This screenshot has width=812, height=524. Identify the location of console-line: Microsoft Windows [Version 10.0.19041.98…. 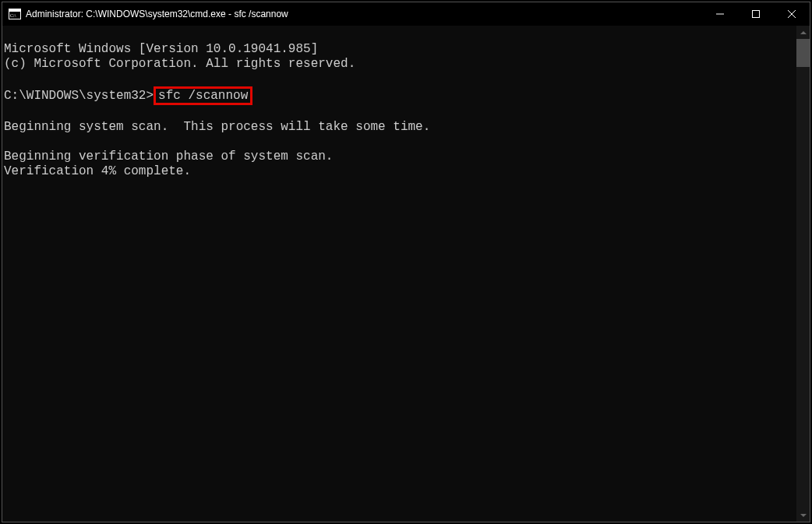
(161, 49).